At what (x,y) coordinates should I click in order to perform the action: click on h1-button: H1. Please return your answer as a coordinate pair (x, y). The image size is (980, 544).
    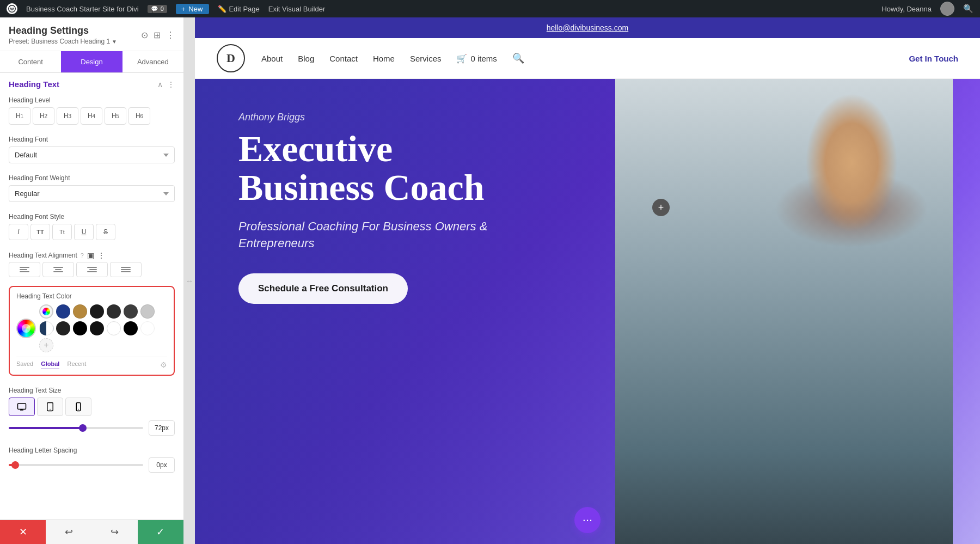
    Looking at the image, I should click on (20, 116).